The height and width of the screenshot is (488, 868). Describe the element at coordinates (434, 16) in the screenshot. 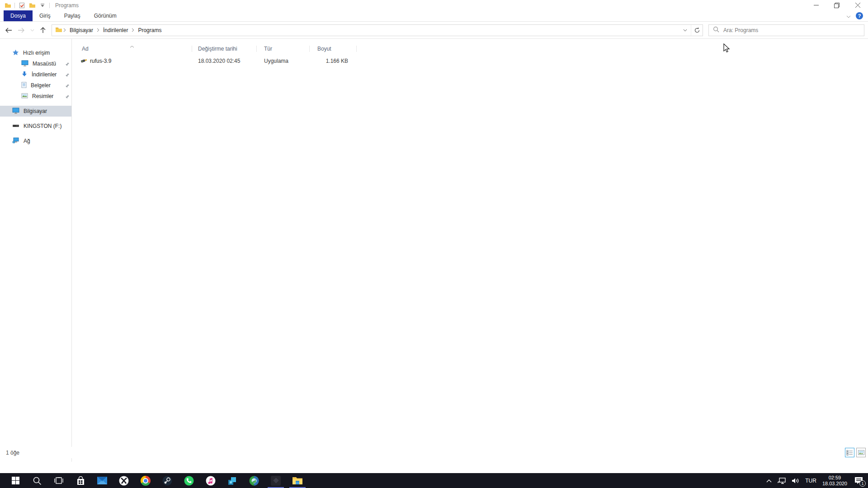

I see `ribbon-tab-bar: Dosya Giriş Paylaş Görünüm ?` at that location.